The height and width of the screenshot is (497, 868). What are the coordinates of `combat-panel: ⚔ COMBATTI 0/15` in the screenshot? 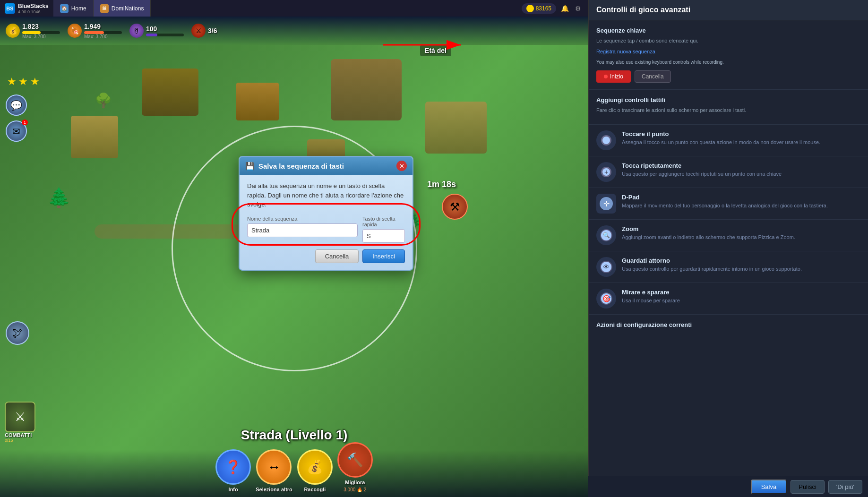 It's located at (20, 422).